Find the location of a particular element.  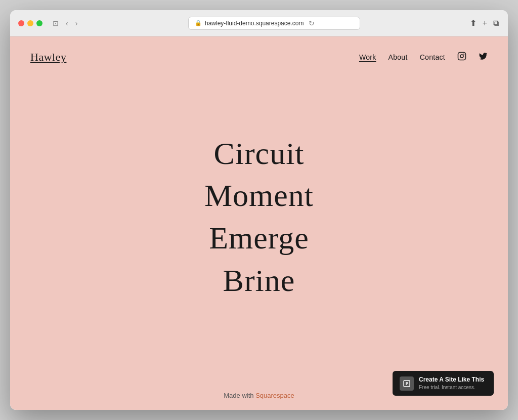

browser-actions: ⬆ + ⧉ is located at coordinates (485, 23).